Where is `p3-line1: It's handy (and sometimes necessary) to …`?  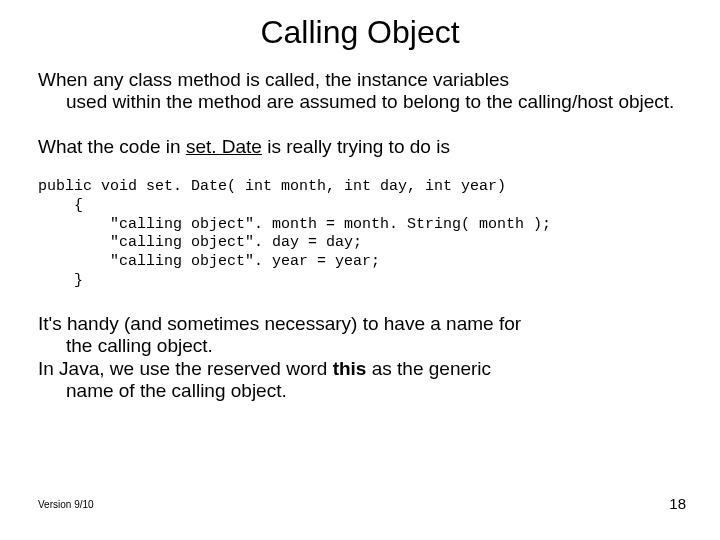
p3-line1: It's handy (and sometimes necessary) to … is located at coordinates (280, 324).